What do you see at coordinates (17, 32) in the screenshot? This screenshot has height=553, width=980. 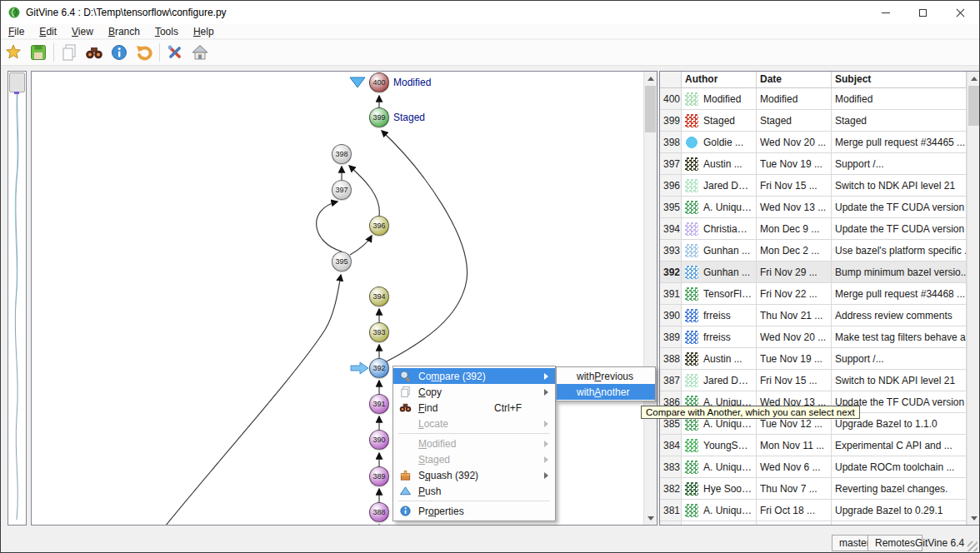 I see `menu-file: File` at bounding box center [17, 32].